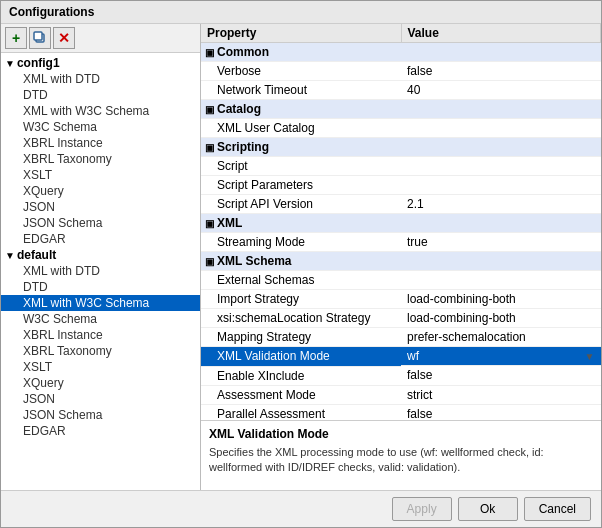  I want to click on section-label: XML, so click(230, 223).